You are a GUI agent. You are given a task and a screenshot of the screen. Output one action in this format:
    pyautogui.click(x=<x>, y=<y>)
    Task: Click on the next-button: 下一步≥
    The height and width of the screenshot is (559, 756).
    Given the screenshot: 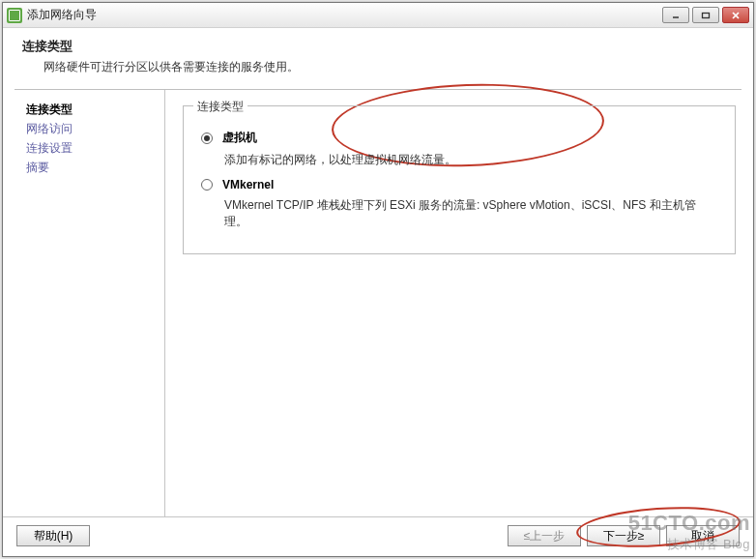 What is the action you would take?
    pyautogui.click(x=624, y=536)
    